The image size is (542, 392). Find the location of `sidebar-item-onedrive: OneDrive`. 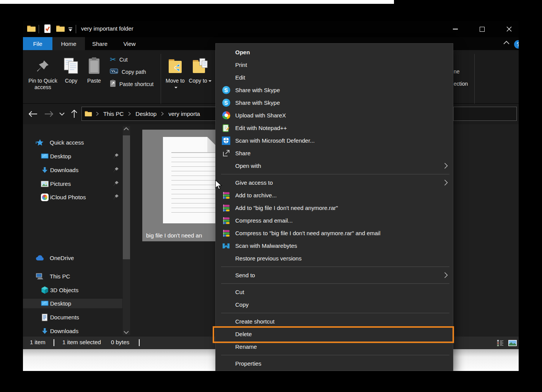

sidebar-item-onedrive: OneDrive is located at coordinates (73, 258).